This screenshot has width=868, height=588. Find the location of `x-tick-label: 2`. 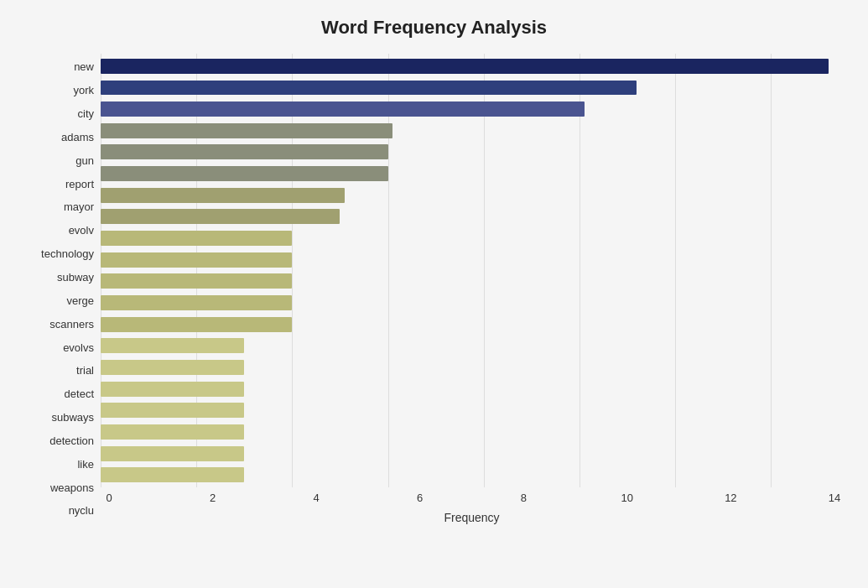

x-tick-label: 2 is located at coordinates (213, 498).